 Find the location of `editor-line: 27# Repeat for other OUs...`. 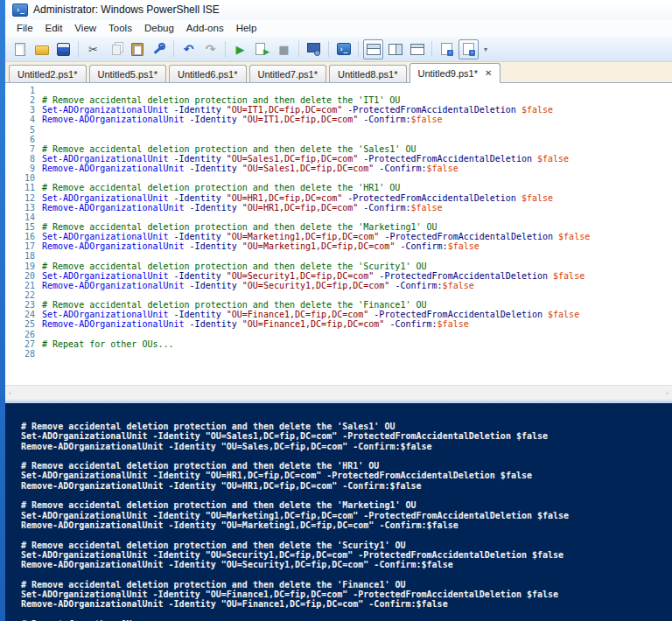

editor-line: 27# Repeat for other OUs... is located at coordinates (339, 345).